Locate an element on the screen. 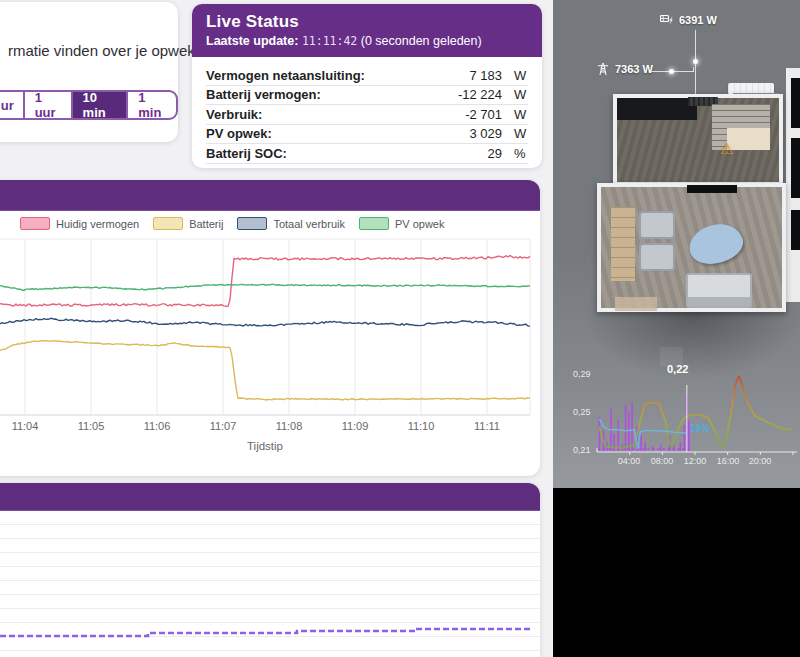  x-tick-label: 11:08 is located at coordinates (289, 426).